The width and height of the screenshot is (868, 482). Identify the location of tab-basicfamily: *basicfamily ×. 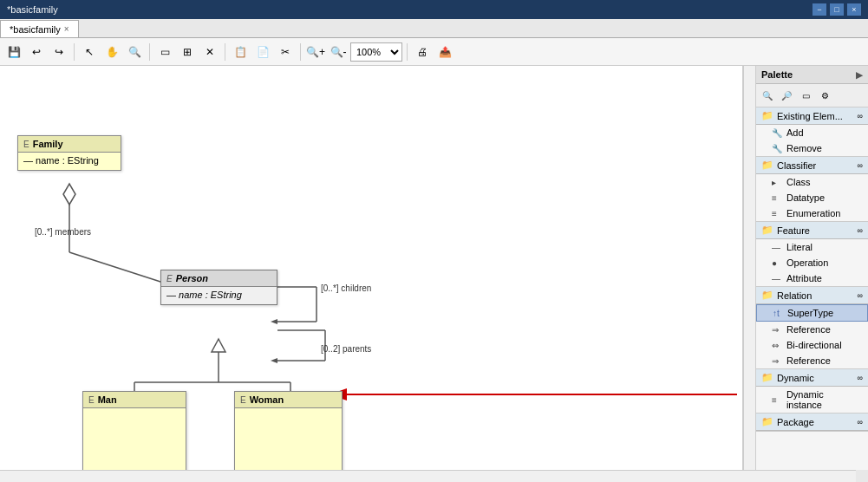
(40, 29).